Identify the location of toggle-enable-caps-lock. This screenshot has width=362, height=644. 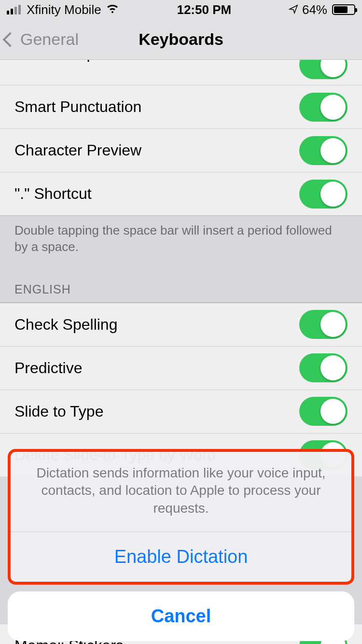
(323, 70).